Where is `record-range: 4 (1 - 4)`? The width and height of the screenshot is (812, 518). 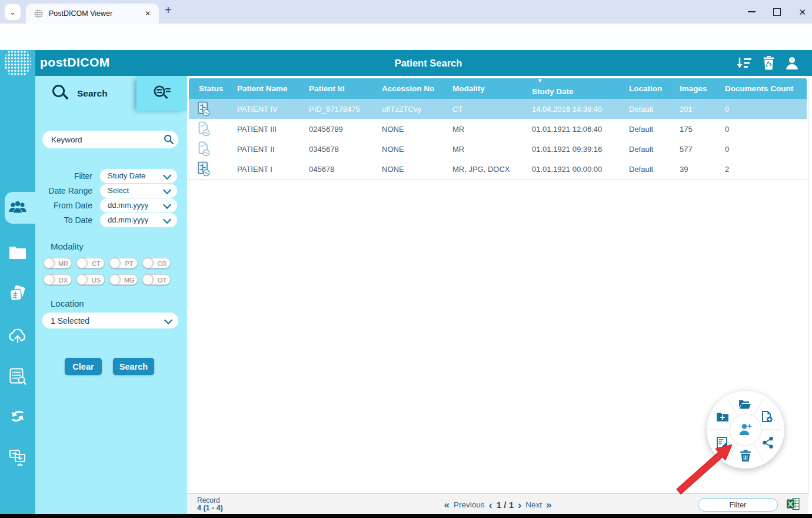 record-range: 4 (1 - 4) is located at coordinates (210, 508).